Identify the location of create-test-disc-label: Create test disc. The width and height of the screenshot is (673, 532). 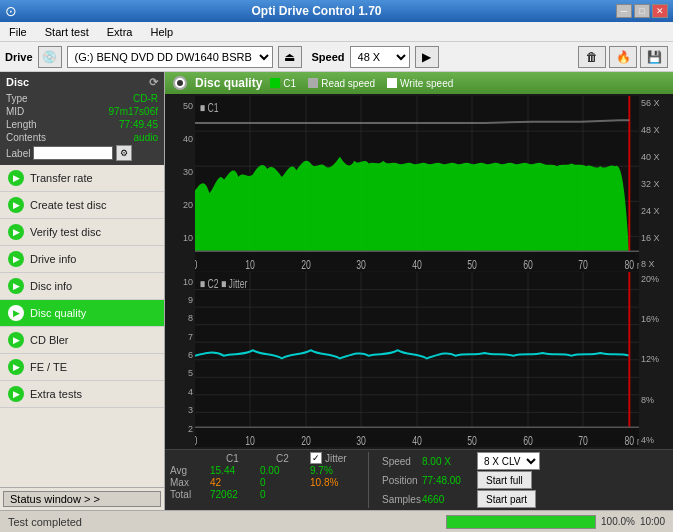
(68, 205).